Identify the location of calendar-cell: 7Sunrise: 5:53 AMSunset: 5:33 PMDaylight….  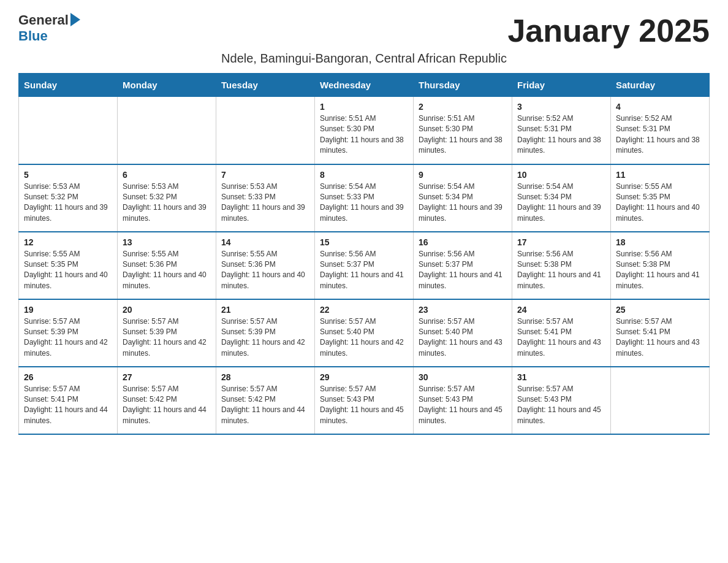
(266, 198).